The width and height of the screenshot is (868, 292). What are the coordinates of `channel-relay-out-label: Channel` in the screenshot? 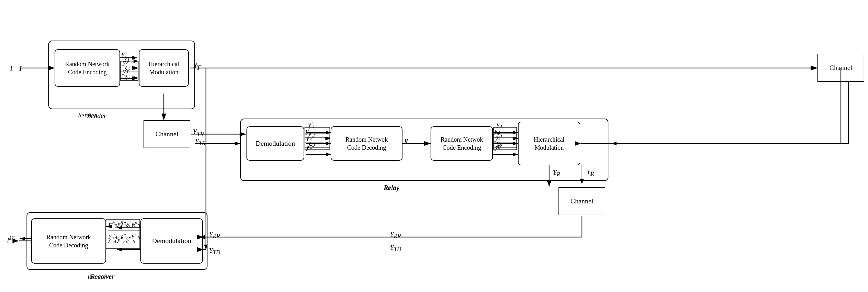 It's located at (582, 201).